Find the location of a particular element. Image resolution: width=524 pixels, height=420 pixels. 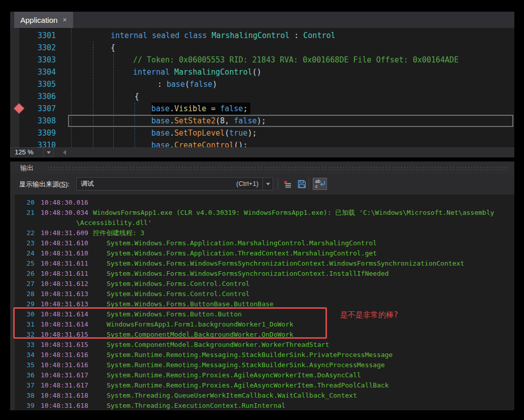

log-timestamp: 10:48:31.615 is located at coordinates (64, 345).